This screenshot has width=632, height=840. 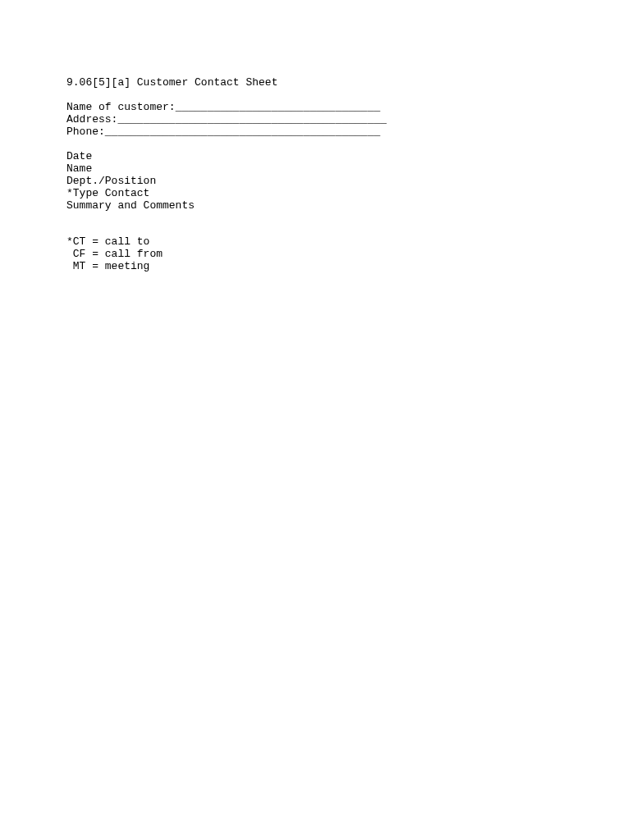 I want to click on name-label: Name of customer:, so click(x=121, y=107).